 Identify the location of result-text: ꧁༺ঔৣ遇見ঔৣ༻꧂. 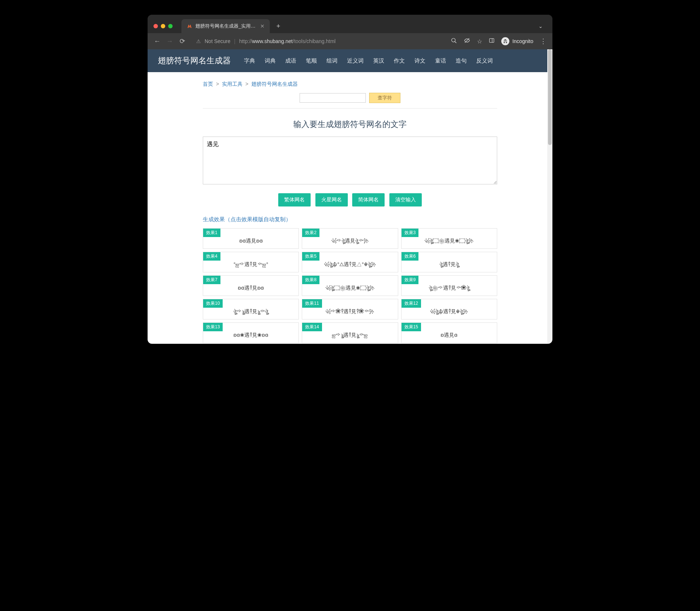
(350, 241).